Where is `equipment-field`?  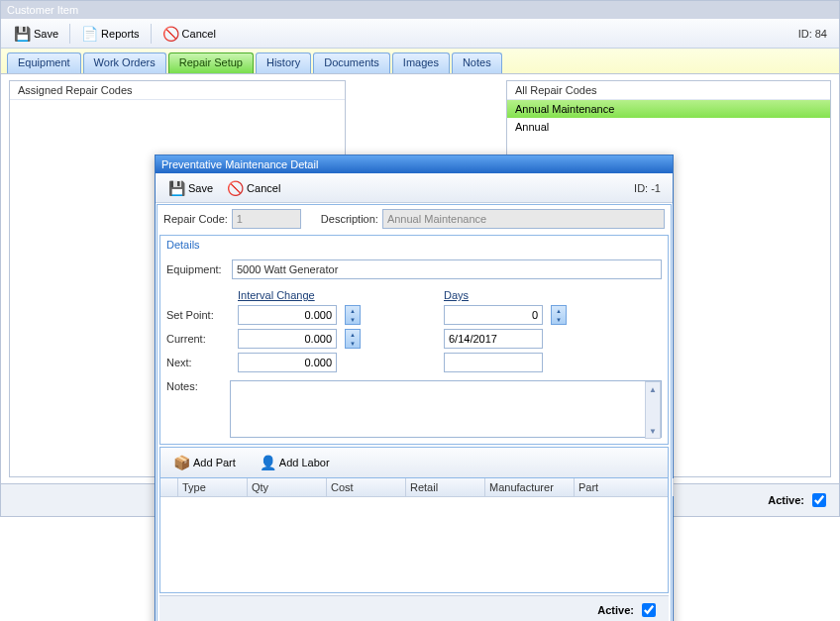 equipment-field is located at coordinates (447, 269).